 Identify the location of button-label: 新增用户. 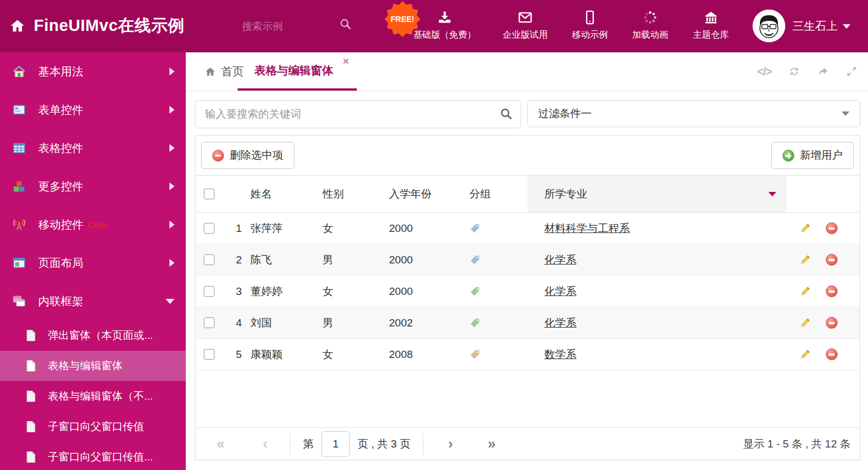
(821, 155).